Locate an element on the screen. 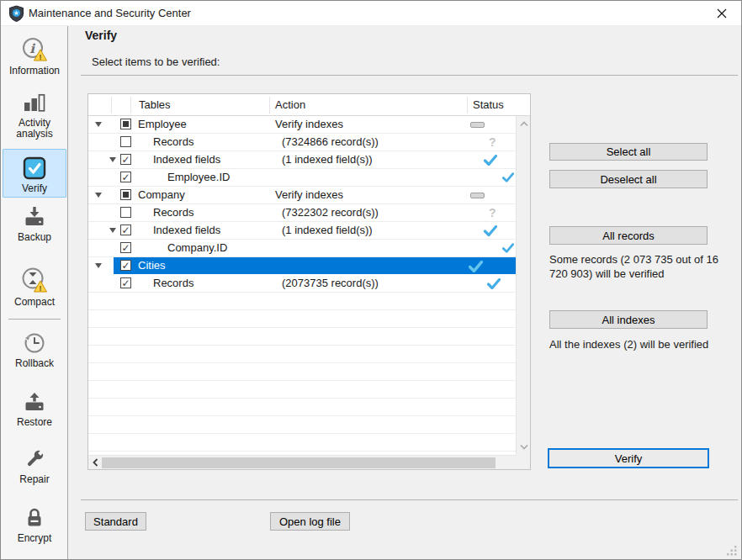 The image size is (742, 560). scrollbar-corner is located at coordinates (523, 462).